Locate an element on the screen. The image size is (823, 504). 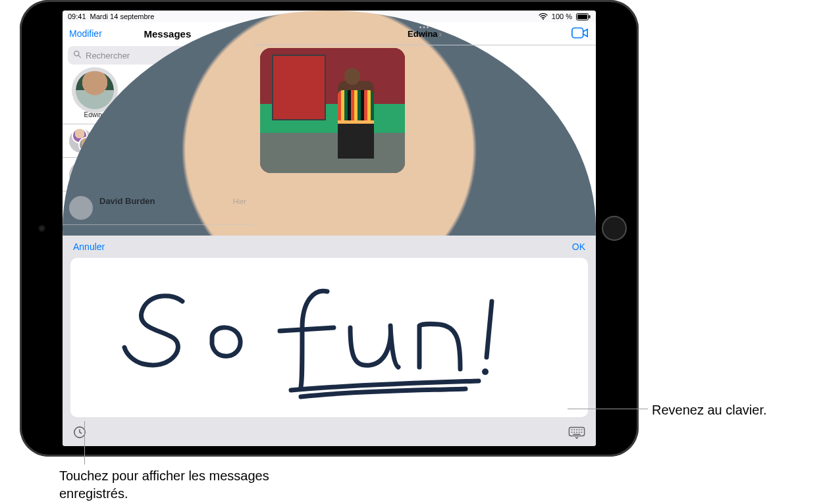
callout-history: Touchez pour afficher les messages enreg… is located at coordinates (178, 485).